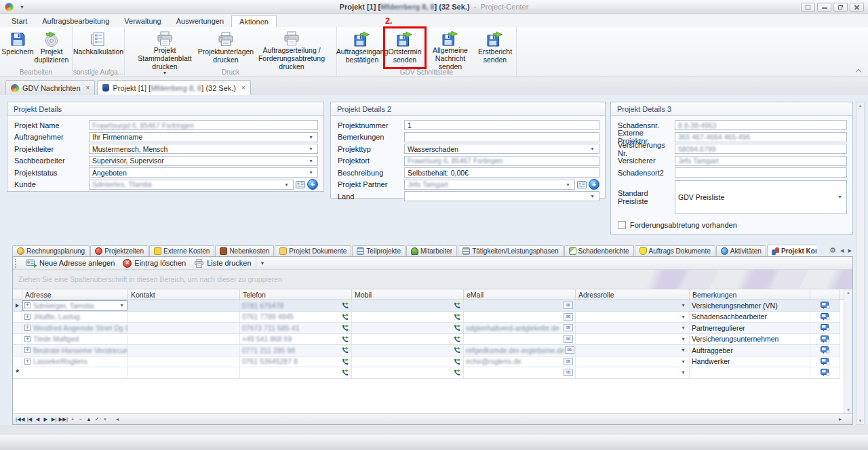 The image size is (868, 450). I want to click on schadensort2-input, so click(761, 172).